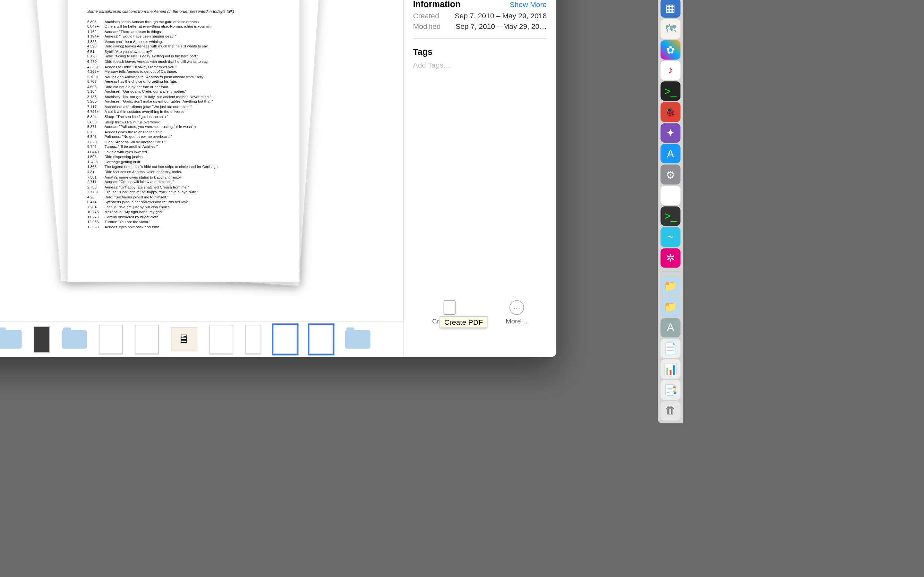 This screenshot has height=577, width=924. I want to click on document-line: 5.871Aeneas: "Palinurus, you were too tr…, so click(183, 127).